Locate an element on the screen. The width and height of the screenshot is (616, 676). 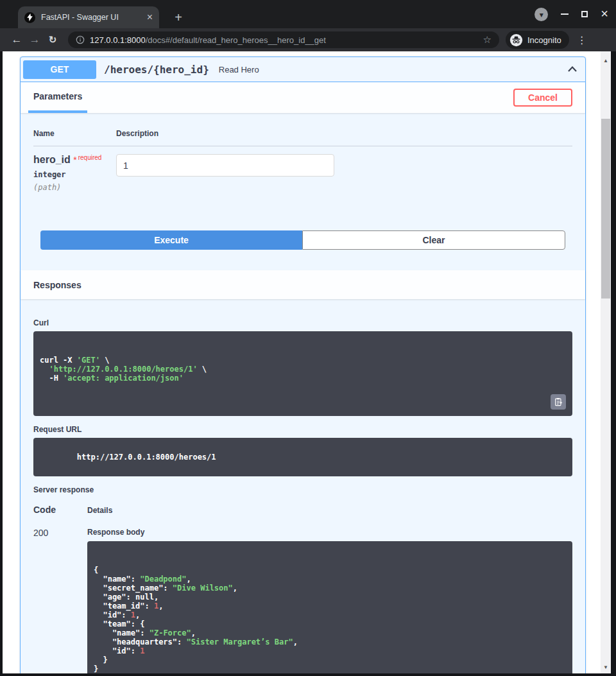
window-caret-button is located at coordinates (542, 14).